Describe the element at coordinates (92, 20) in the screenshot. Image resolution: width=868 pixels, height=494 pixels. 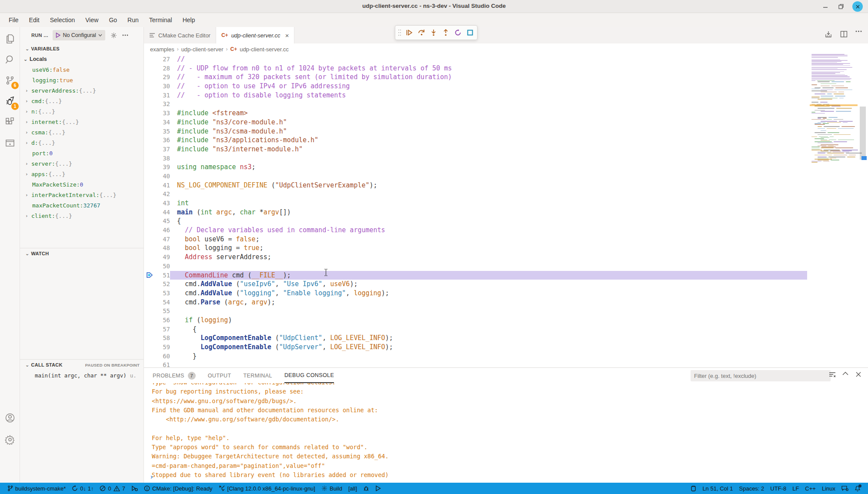
I see `menu-item-view: View` at that location.